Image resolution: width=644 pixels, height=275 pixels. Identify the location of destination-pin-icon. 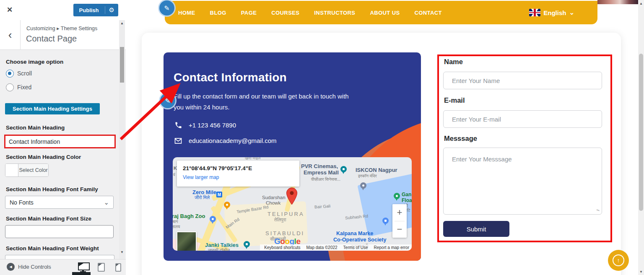
(292, 196).